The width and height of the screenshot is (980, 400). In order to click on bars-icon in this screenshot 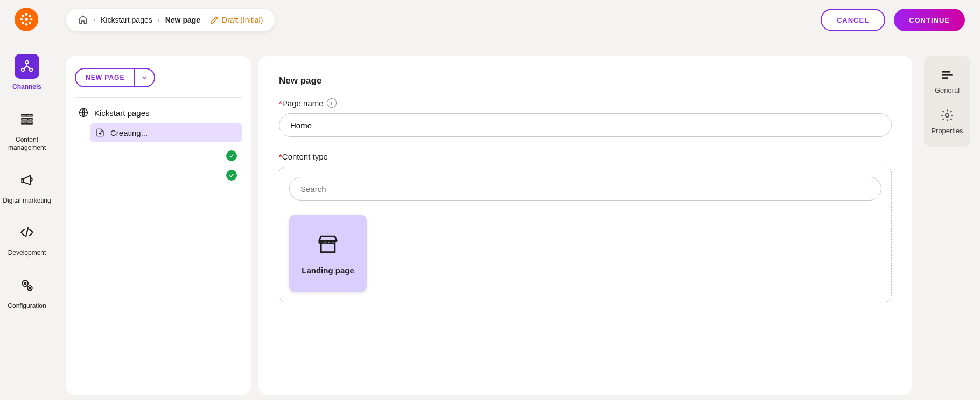, I will do `click(947, 75)`.